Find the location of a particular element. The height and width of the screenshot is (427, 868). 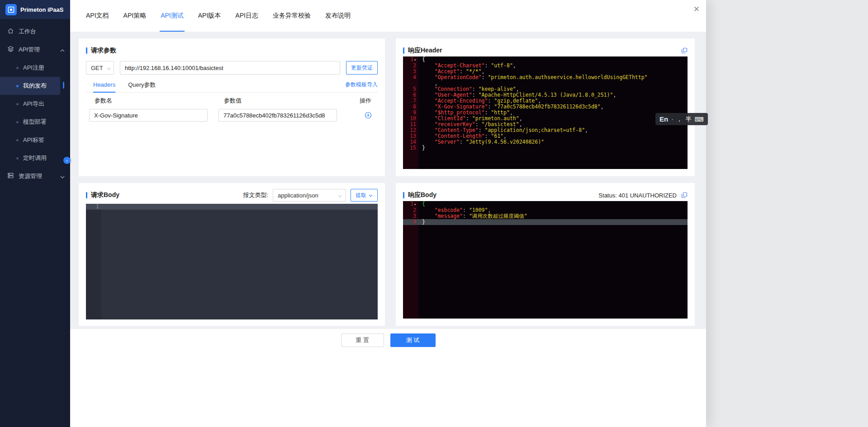

content-type-select: application/json is located at coordinates (309, 195).